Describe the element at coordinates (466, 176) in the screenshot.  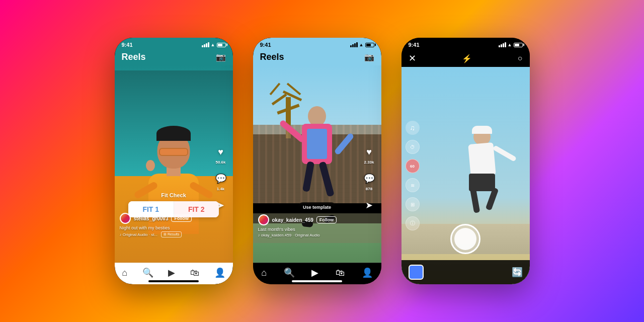
I see `camera-content: ♫ ⏱ 60 ≋ ⊞ ⓘ` at that location.